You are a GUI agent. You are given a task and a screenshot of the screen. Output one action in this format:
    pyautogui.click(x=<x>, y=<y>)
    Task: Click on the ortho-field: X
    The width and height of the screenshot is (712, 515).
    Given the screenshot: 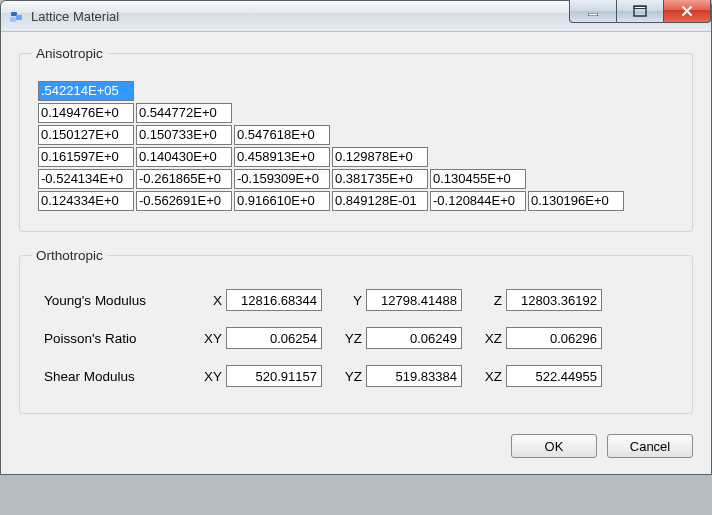 What is the action you would take?
    pyautogui.click(x=258, y=300)
    